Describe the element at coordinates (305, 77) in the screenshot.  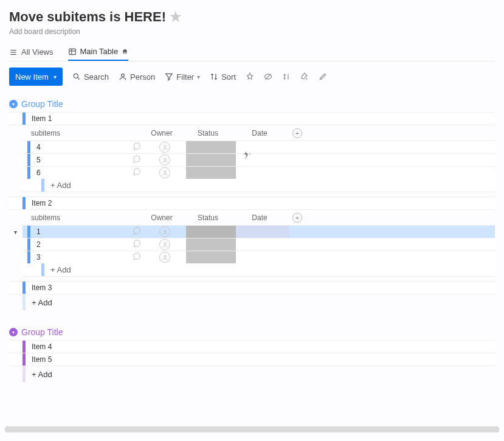
I see `color-icon` at that location.